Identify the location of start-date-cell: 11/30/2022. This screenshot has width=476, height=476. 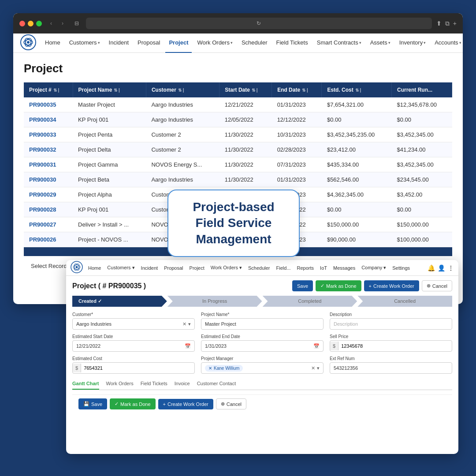
(246, 165).